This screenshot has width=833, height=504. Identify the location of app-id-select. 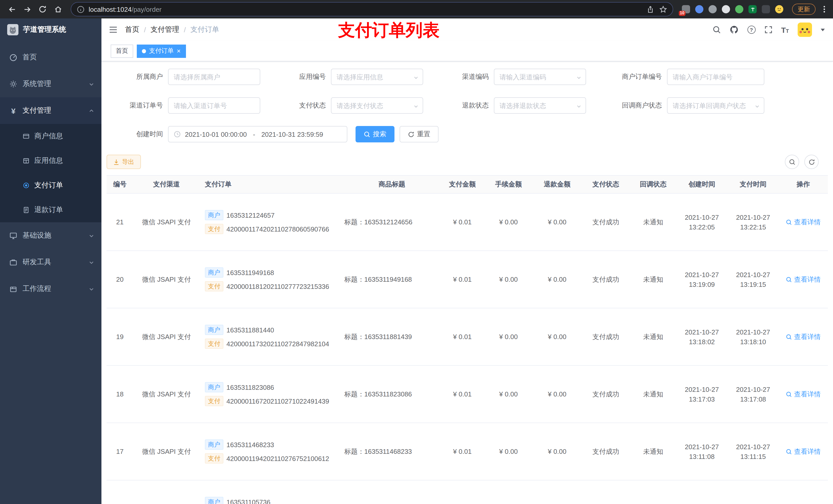
(377, 77).